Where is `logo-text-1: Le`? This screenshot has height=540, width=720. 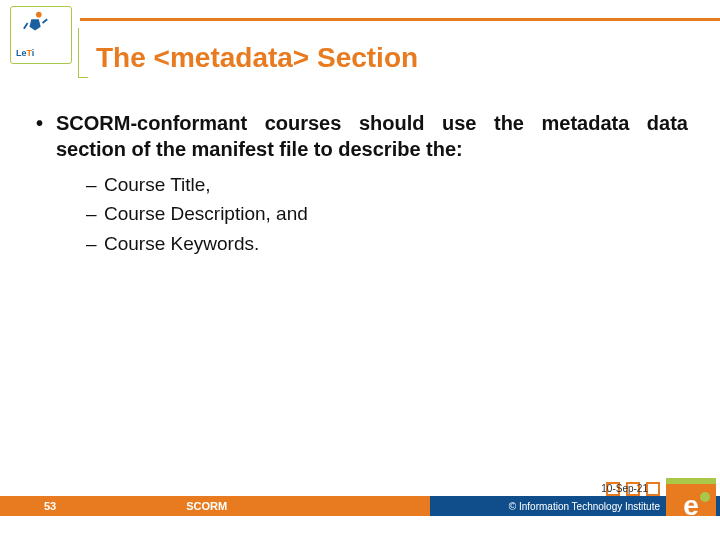
logo-text-1: Le is located at coordinates (22, 53).